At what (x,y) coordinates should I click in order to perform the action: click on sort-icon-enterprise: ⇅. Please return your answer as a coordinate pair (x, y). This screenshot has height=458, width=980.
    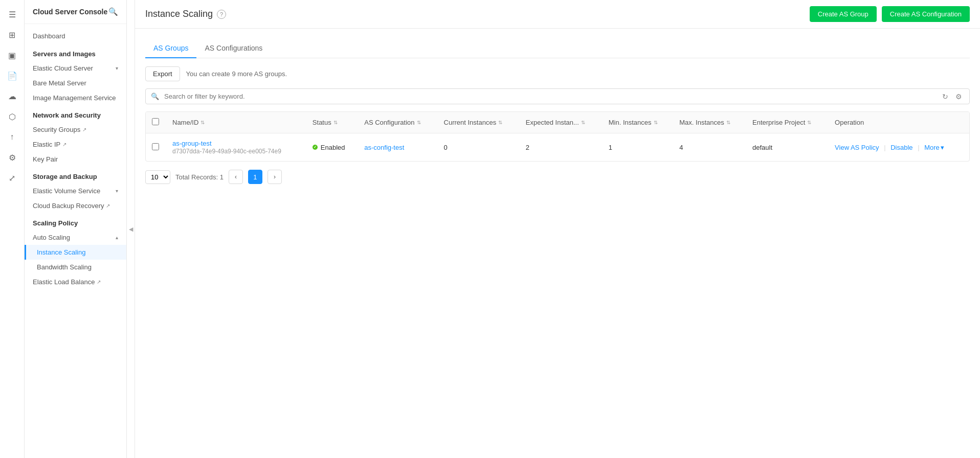
    Looking at the image, I should click on (809, 123).